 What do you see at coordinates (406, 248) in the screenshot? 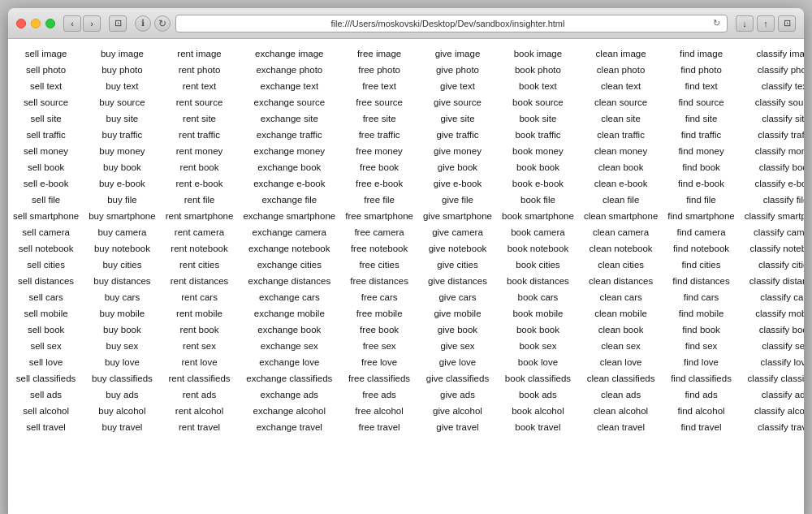
I see `table-row: sell notebookbuy notebookrent notebookex…` at bounding box center [406, 248].